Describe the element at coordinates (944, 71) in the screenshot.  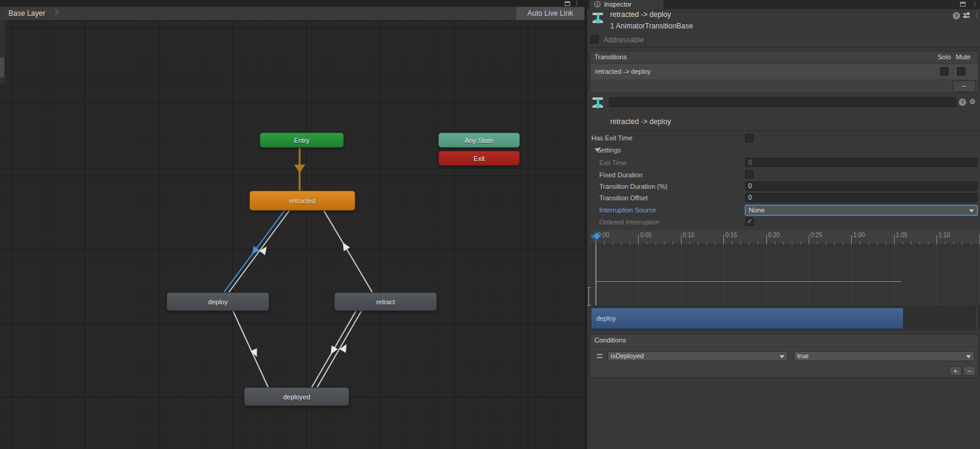
I see `solo-checkbox` at that location.